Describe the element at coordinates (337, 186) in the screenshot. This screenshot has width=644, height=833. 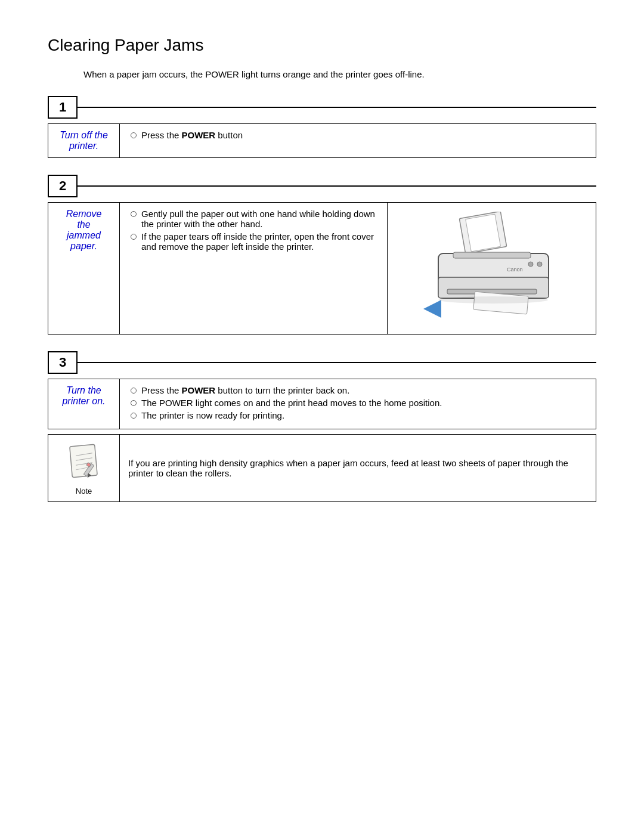
I see `step2-line` at that location.